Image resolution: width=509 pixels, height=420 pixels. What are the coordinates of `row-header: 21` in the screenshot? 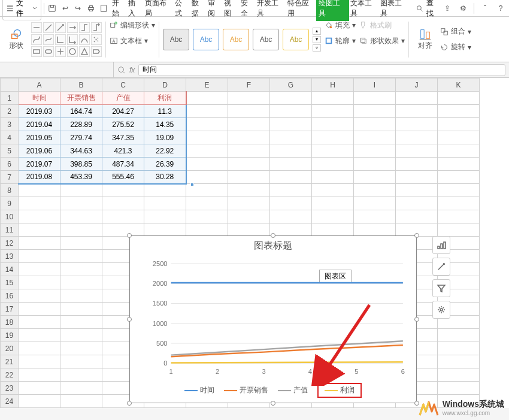 It's located at (10, 362).